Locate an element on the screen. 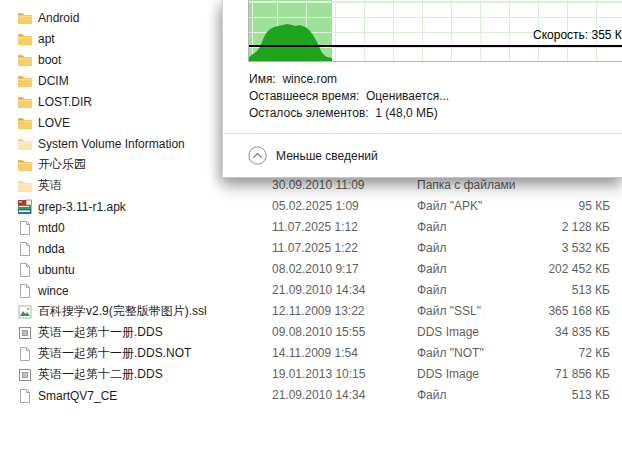  file-date: 09.08.2010 15:55 is located at coordinates (318, 332).